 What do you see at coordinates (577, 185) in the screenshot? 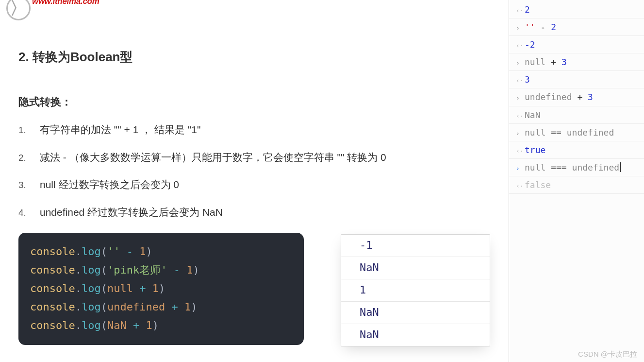
I see `console-output-row: ‹·false` at bounding box center [577, 185].